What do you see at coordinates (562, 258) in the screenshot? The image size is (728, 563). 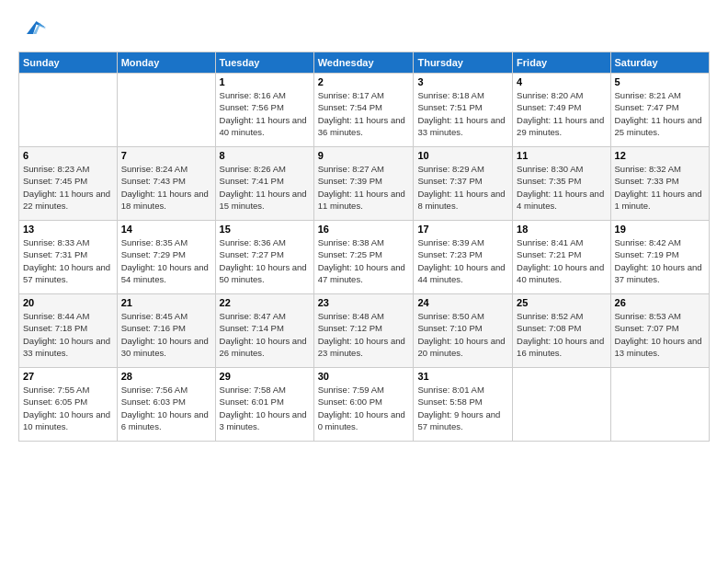 I see `calendar-cell: 18Sunrise: 8:41 AM Sunset: 7:21 PM Dayli…` at bounding box center [562, 258].